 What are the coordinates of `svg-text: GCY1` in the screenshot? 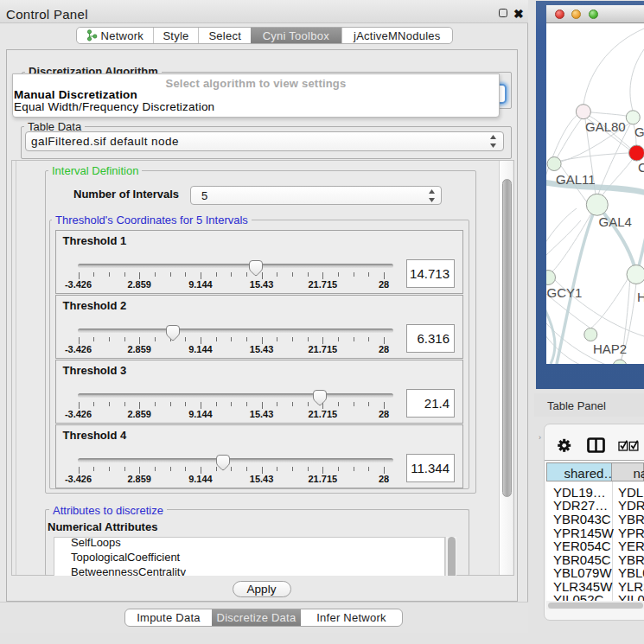 It's located at (565, 292).